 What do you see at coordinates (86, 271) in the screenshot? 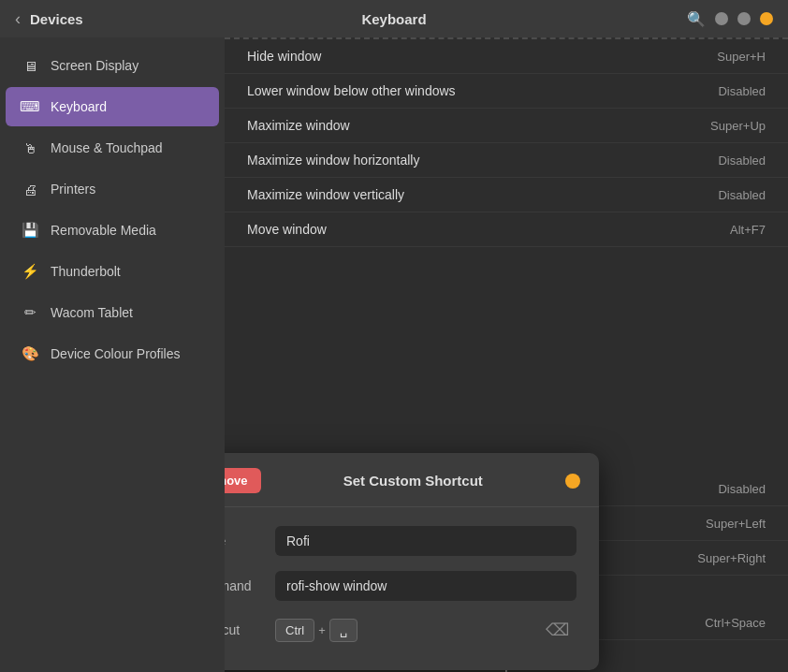
I see `sidebar-item-label: Thunderbolt` at bounding box center [86, 271].